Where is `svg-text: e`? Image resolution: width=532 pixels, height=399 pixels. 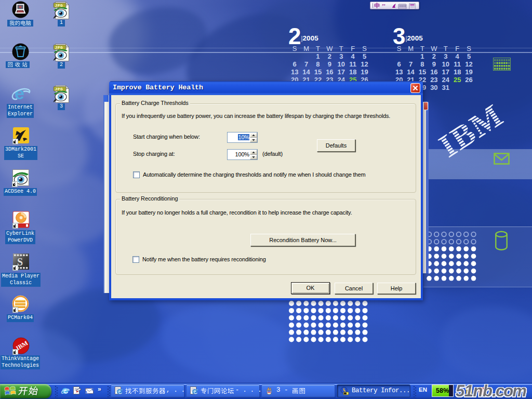 svg-text: e is located at coordinates (20, 94).